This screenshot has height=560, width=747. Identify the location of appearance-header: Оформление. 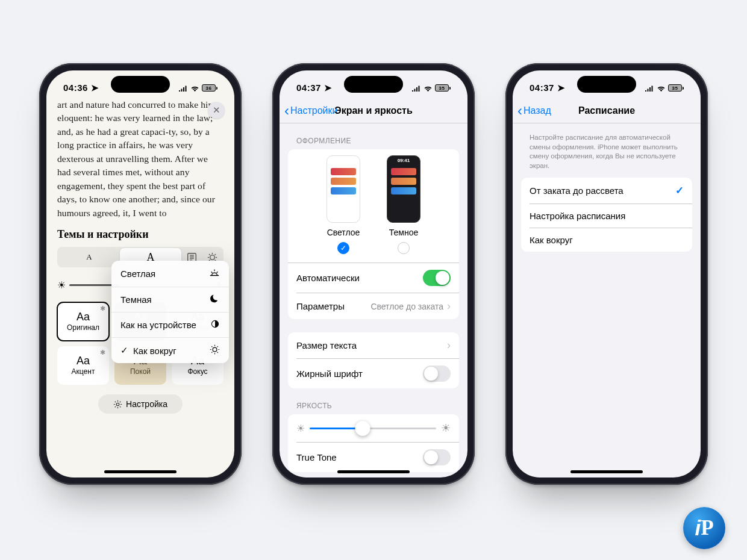
(374, 136).